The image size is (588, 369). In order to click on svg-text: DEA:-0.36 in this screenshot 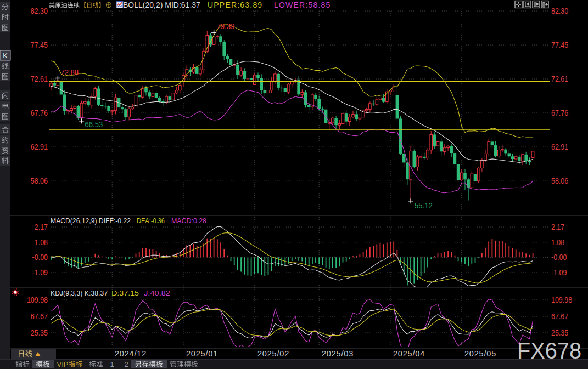, I will do `click(150, 220)`.